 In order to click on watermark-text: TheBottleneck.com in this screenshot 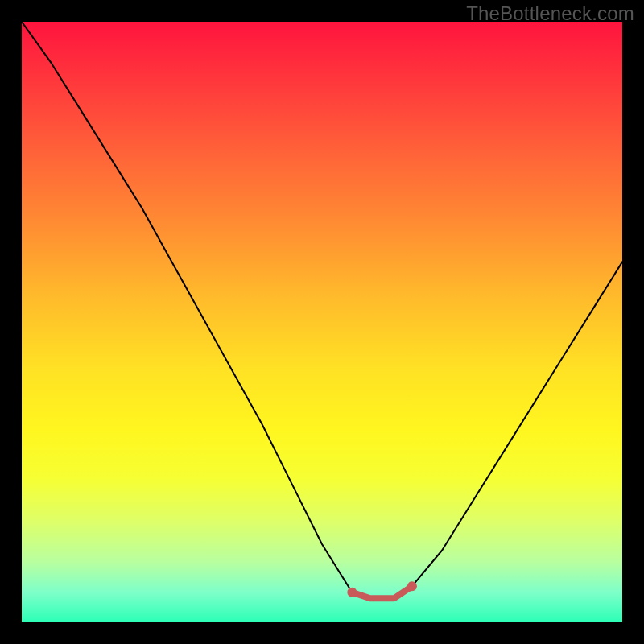, I will do `click(551, 14)`.